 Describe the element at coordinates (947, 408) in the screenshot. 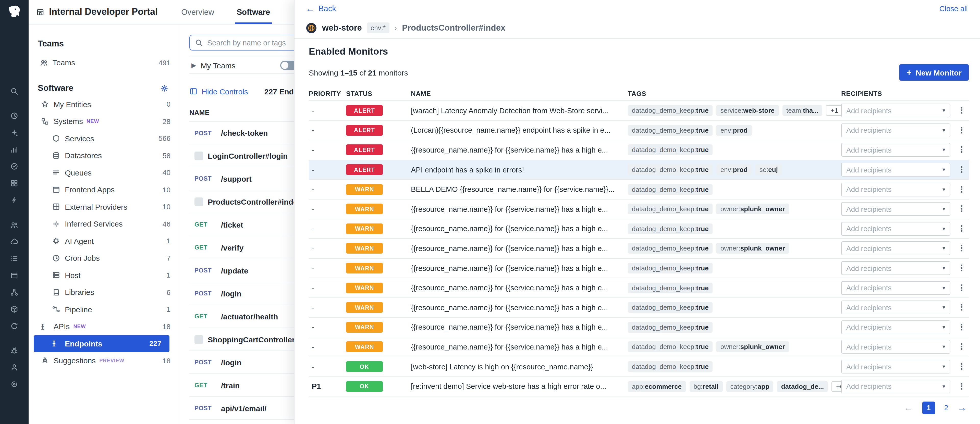

I see `page-number-2: 2` at that location.